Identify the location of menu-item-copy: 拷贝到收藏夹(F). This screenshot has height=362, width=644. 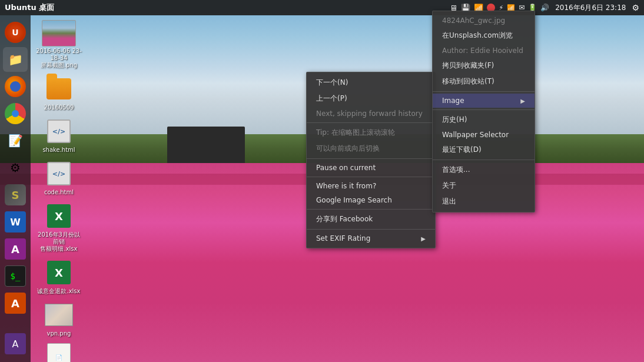
(484, 66).